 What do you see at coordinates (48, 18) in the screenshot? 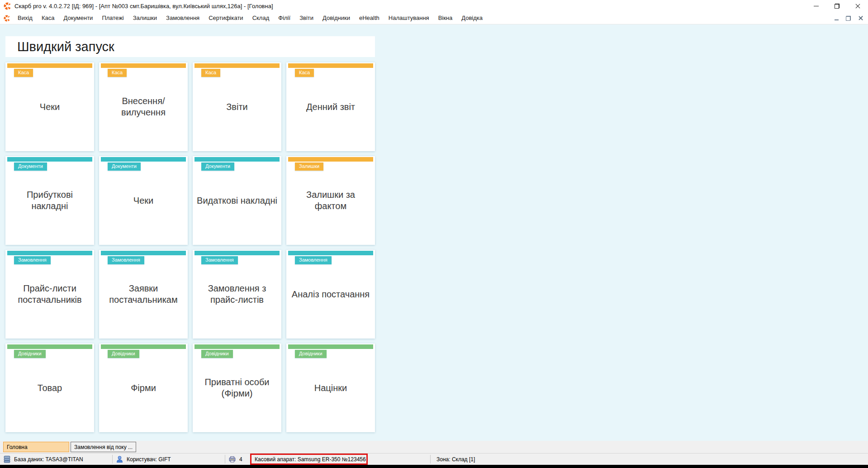
I see `menu-item: Каса` at bounding box center [48, 18].